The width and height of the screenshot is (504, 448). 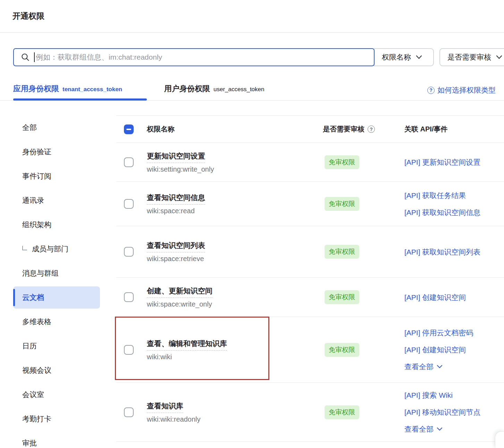 I want to click on indent-corner-icon, so click(x=25, y=248).